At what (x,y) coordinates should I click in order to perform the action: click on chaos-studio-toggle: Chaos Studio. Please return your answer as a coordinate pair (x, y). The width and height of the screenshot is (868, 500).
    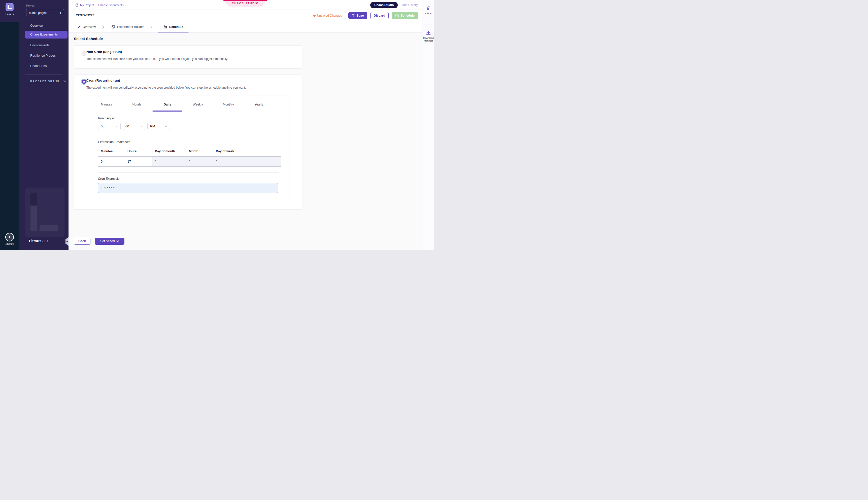
    Looking at the image, I should click on (384, 5).